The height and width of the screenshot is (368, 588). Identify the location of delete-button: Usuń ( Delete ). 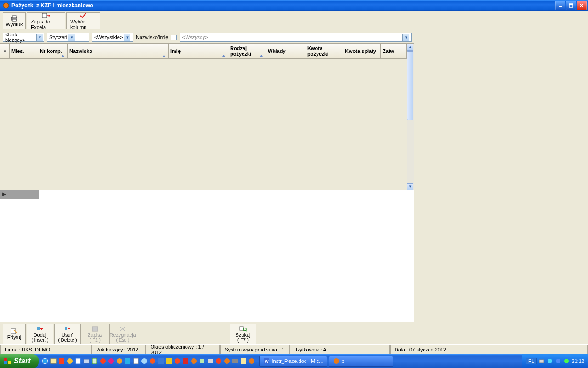
(68, 334).